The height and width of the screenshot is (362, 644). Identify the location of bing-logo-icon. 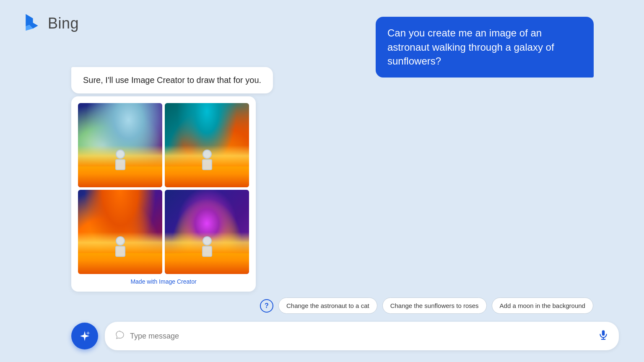
(32, 23).